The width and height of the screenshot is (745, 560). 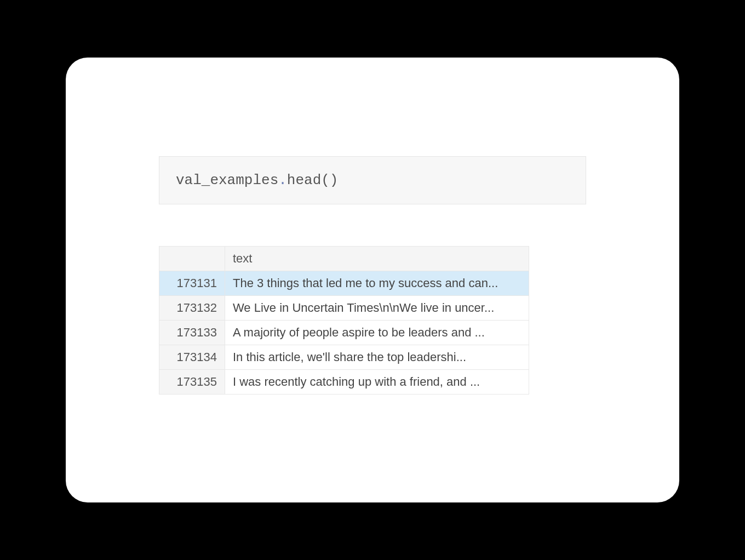 I want to click on row-text: We Live in Uncertain Times\n\nWe live in…, so click(x=377, y=308).